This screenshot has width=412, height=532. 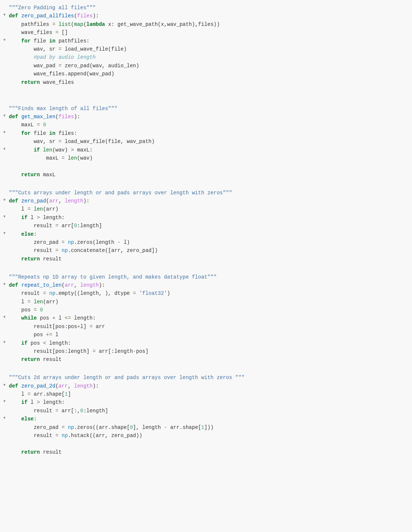 I want to click on line-28: ▼ else:, so click(x=206, y=234).